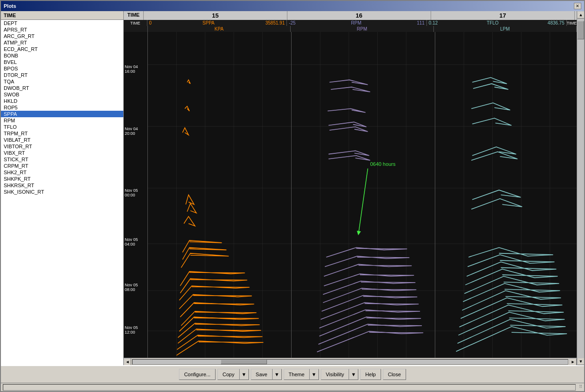  What do you see at coordinates (62, 166) in the screenshot?
I see `sidebar-item-crpm_rt: CRPM_RT` at bounding box center [62, 166].